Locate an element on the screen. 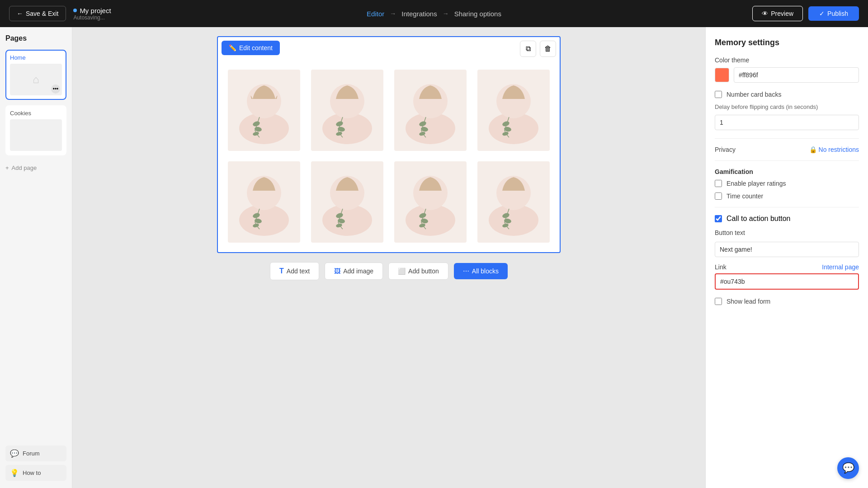 The width and height of the screenshot is (868, 488). more-dots-button: ••• is located at coordinates (56, 89).